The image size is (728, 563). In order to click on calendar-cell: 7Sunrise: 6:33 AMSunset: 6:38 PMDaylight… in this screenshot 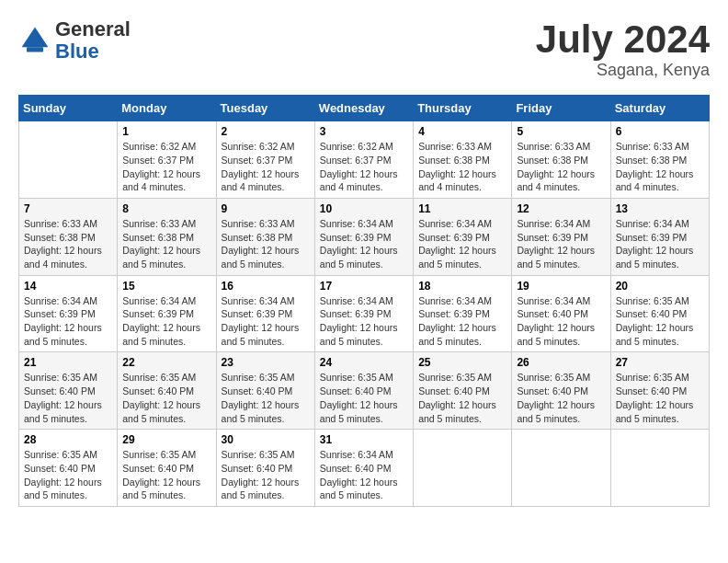, I will do `click(68, 236)`.